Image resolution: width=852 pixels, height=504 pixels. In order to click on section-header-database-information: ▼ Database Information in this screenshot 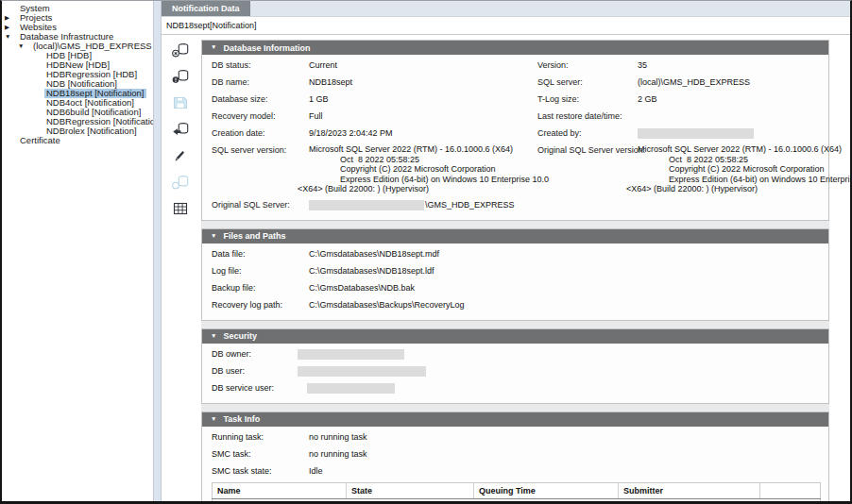, I will do `click(516, 47)`.